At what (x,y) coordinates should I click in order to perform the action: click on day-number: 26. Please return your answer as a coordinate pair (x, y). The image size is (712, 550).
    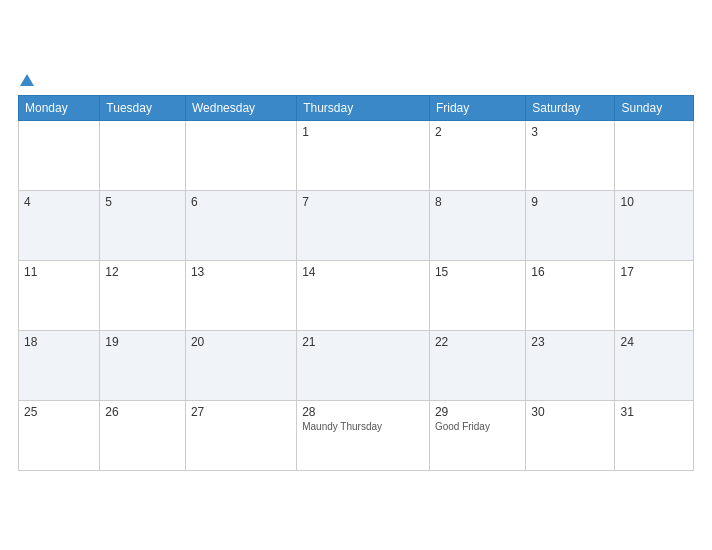
    Looking at the image, I should click on (142, 412).